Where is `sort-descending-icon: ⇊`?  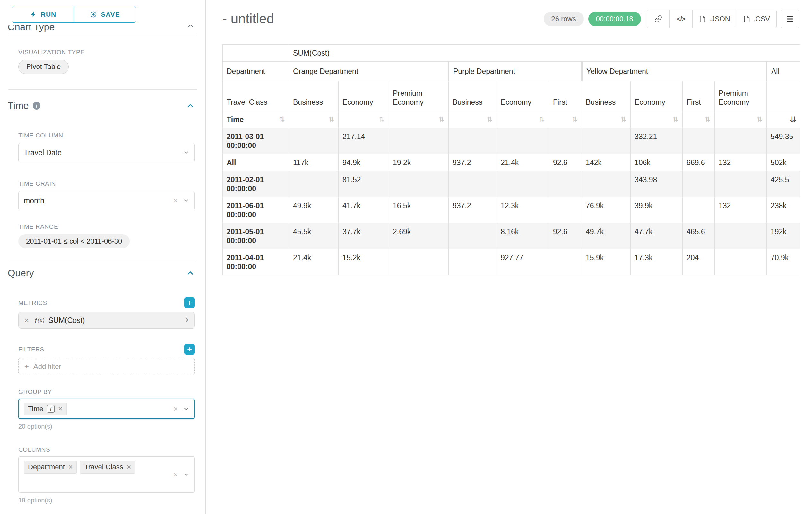
sort-descending-icon: ⇊ is located at coordinates (793, 119).